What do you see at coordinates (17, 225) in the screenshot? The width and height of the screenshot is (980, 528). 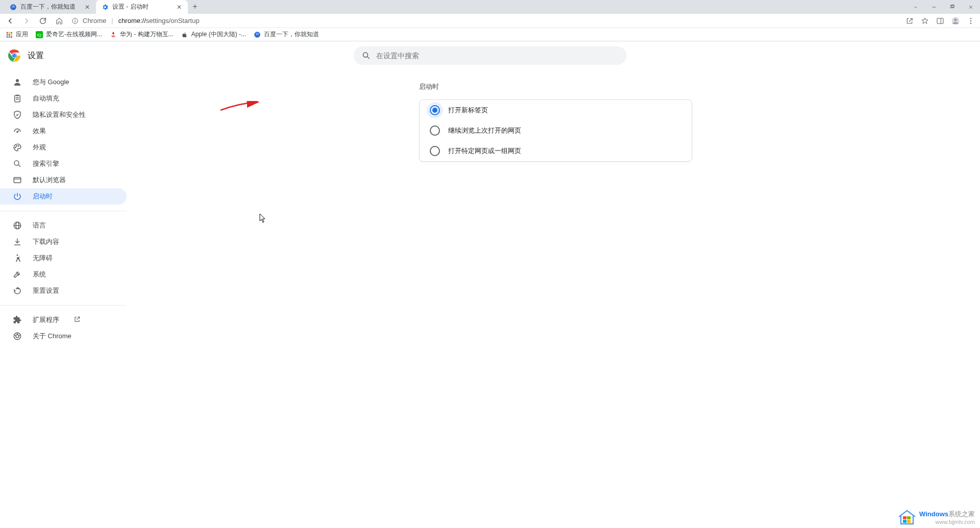 I see `globe-icon` at bounding box center [17, 225].